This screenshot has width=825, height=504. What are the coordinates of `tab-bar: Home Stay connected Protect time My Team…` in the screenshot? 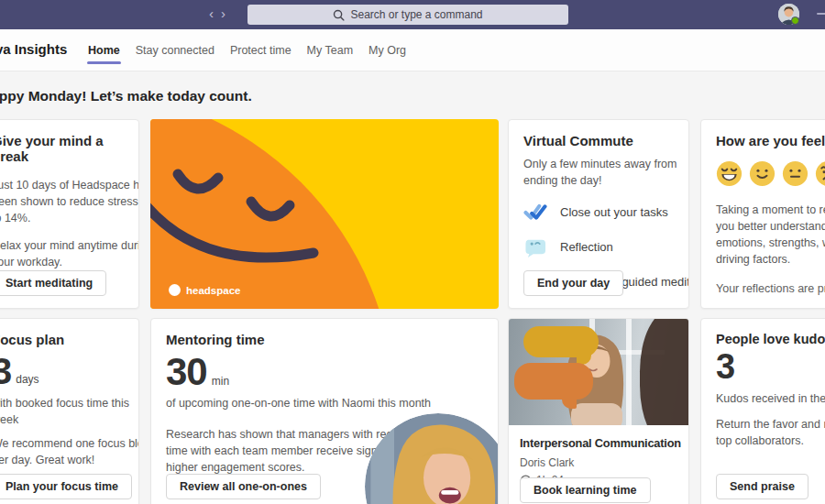 It's located at (248, 50).